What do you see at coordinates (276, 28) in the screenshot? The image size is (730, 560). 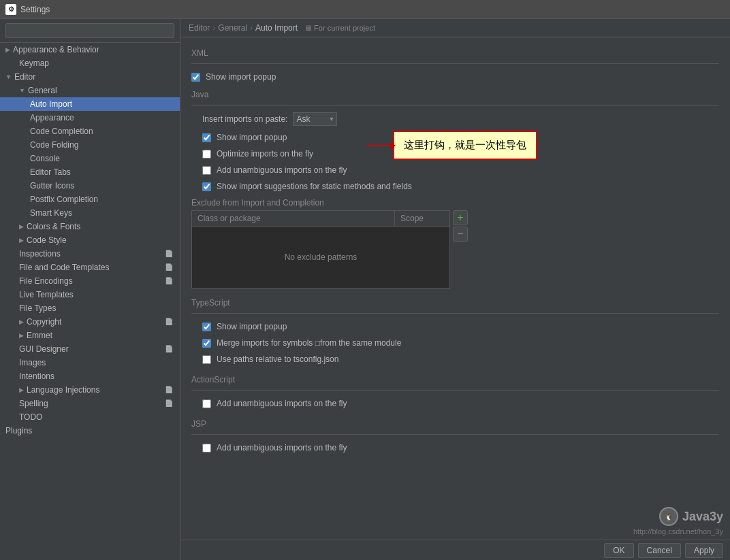 I see `breadcrumb-auto-import: Auto Import` at bounding box center [276, 28].